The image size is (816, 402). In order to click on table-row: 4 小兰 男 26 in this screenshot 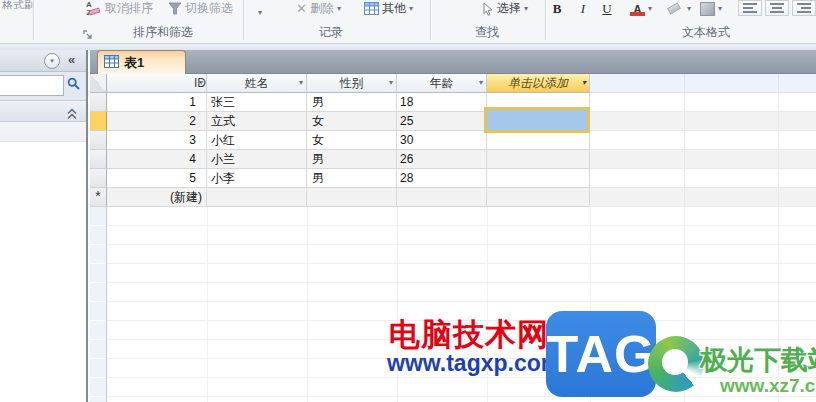, I will do `click(453, 160)`.